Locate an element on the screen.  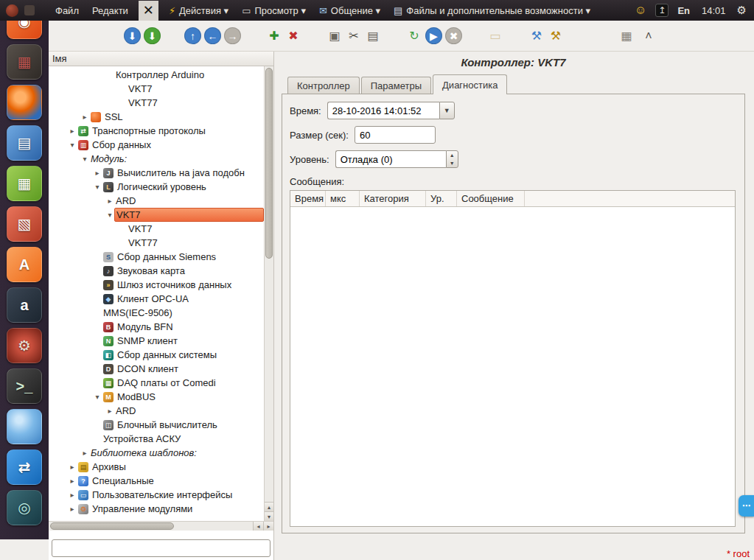
tree-horizontal-scrollbar: ◂ ▸ is located at coordinates (161, 526).